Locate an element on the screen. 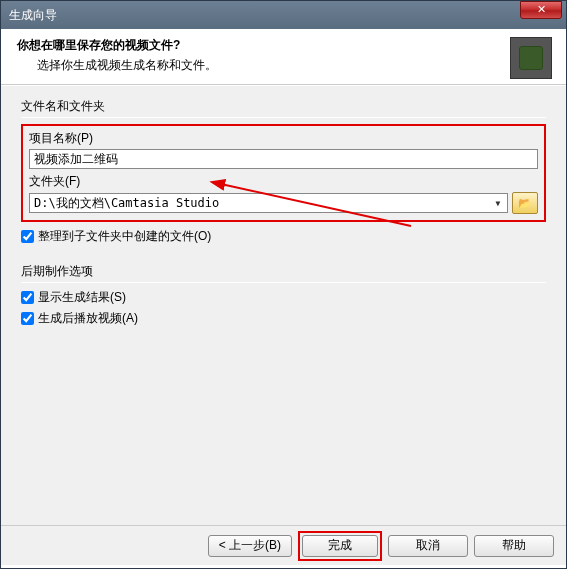 This screenshot has width=567, height=569. project-name-label: 项目名称(P) is located at coordinates (284, 138).